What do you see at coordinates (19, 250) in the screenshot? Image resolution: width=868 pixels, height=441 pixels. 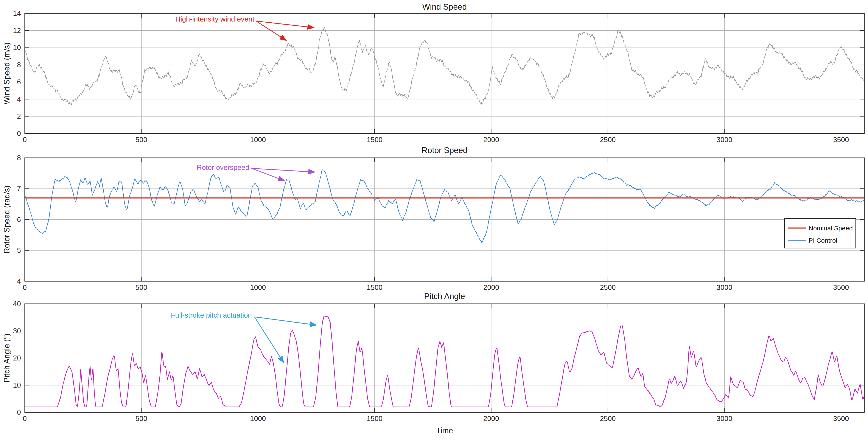 I see `y-tick-label: 5` at bounding box center [19, 250].